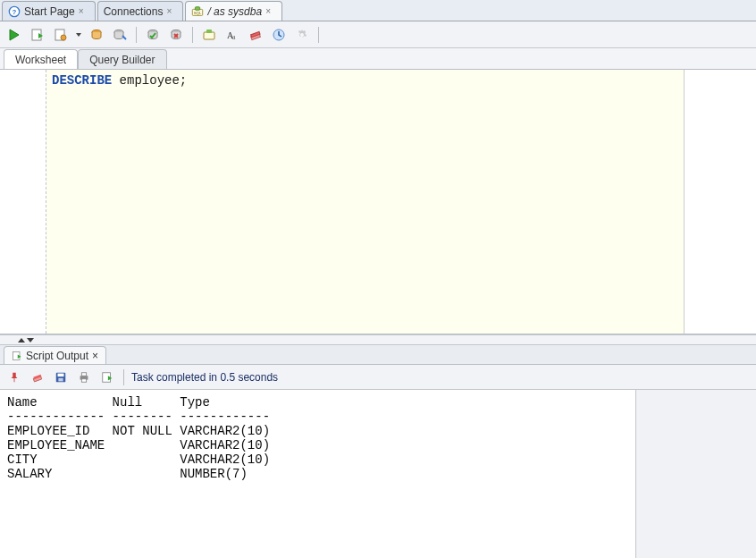  Describe the element at coordinates (378, 59) in the screenshot. I see `editor-tabs: Worksheet Query Builder` at that location.